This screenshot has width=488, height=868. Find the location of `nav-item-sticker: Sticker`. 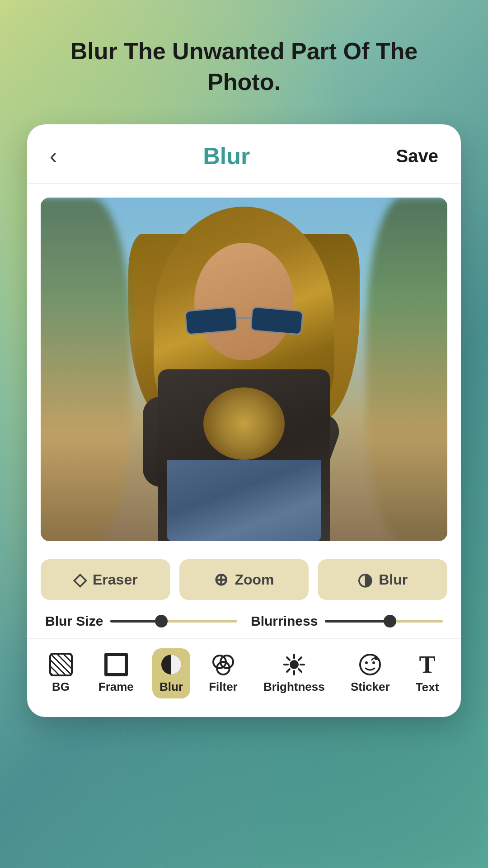

nav-item-sticker: Sticker is located at coordinates (371, 674).